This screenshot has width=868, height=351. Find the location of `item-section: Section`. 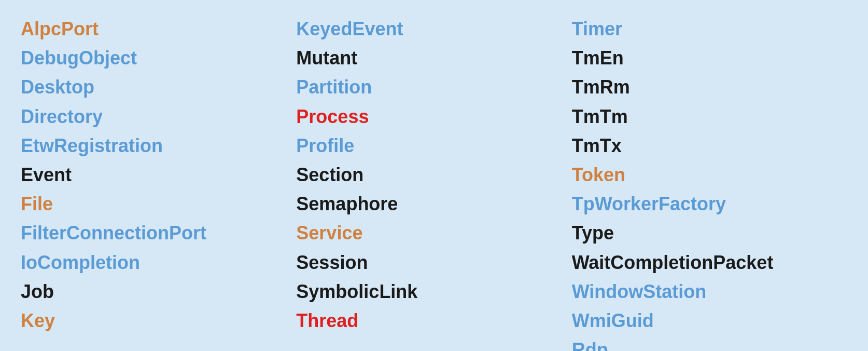

item-section: Section is located at coordinates (433, 175).